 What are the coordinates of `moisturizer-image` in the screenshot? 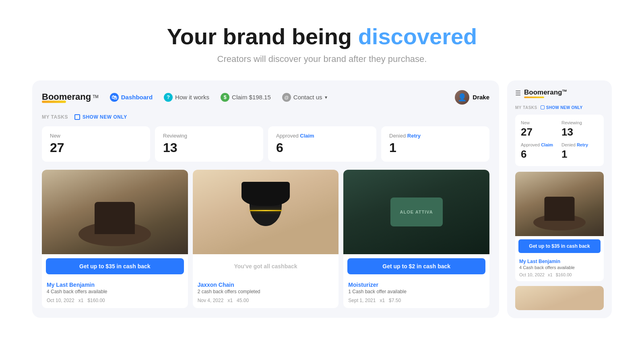 It's located at (416, 212).